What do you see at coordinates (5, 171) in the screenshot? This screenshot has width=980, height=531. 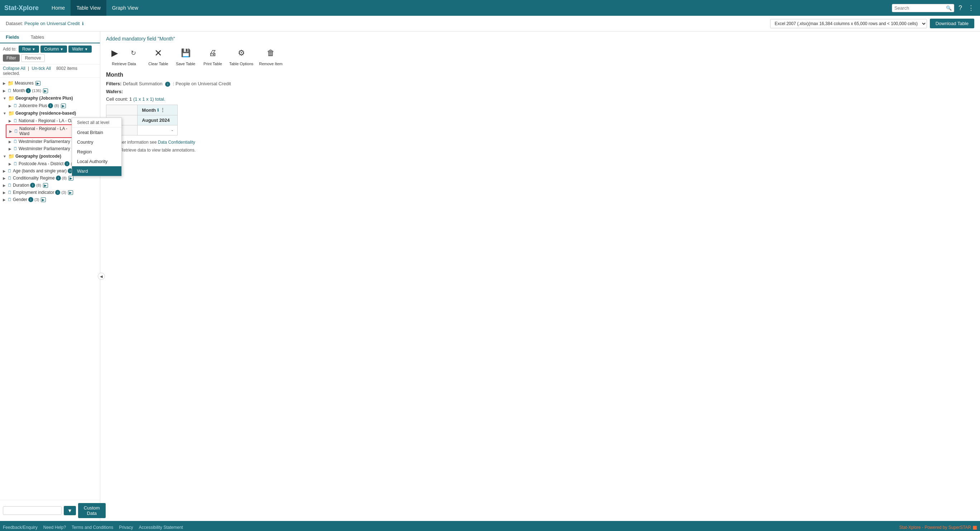 I see `age-expand-icon: ▶` at bounding box center [5, 171].